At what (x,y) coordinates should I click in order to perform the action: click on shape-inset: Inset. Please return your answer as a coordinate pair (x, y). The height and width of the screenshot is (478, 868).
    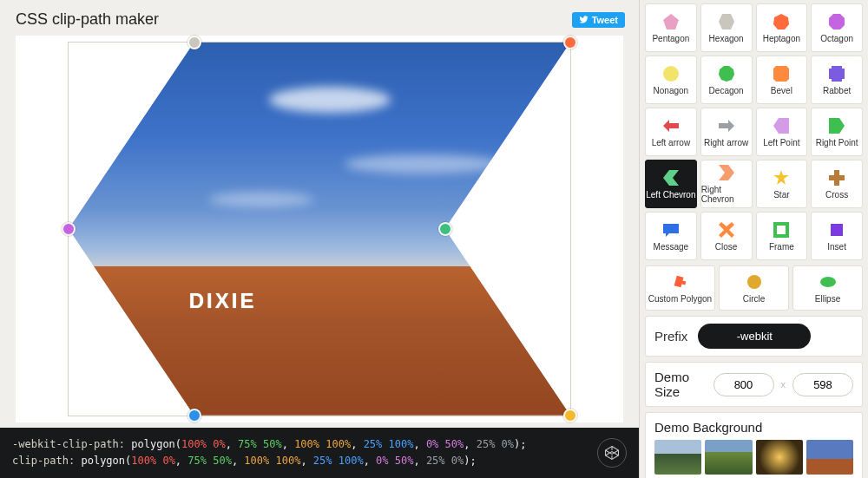
    Looking at the image, I should click on (837, 236).